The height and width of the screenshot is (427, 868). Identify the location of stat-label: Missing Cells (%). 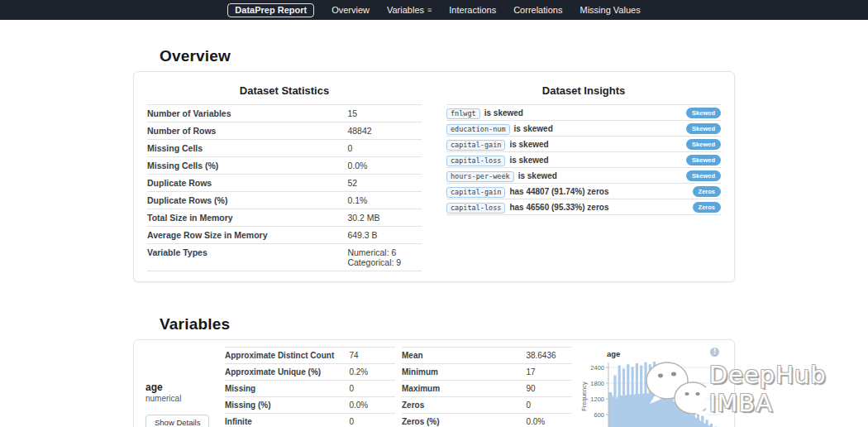
(247, 166).